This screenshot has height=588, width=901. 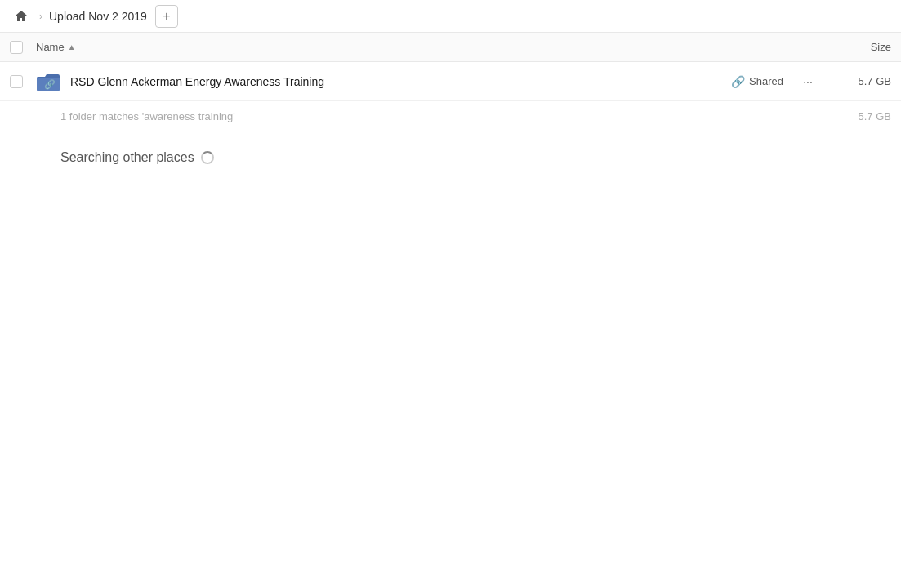 I want to click on summary-row: 1 folder matches 'awareness training' 5.…, so click(x=451, y=116).